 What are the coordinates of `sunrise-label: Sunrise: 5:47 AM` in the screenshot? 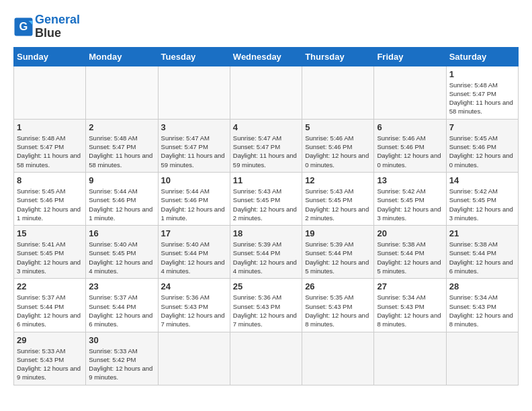 It's located at (257, 138).